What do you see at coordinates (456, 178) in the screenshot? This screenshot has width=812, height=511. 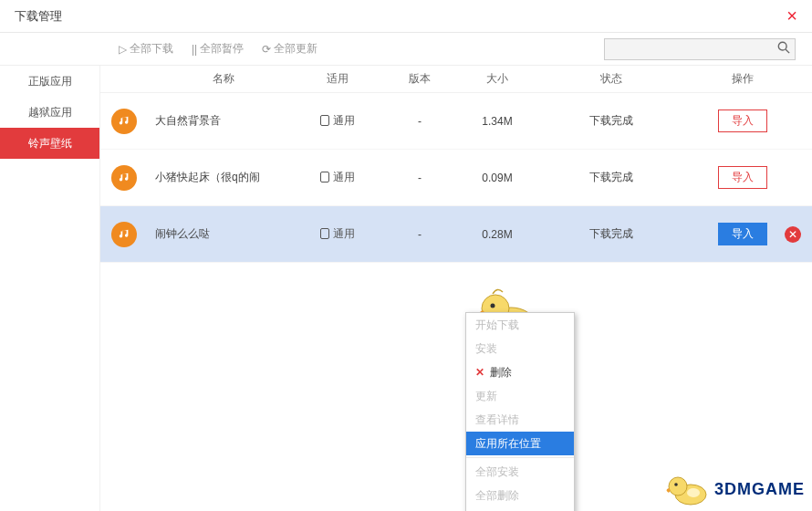 I see `table-row: 小猪快起床（很q的闹 通用 - 0.09M 下载完成 导入` at bounding box center [456, 178].